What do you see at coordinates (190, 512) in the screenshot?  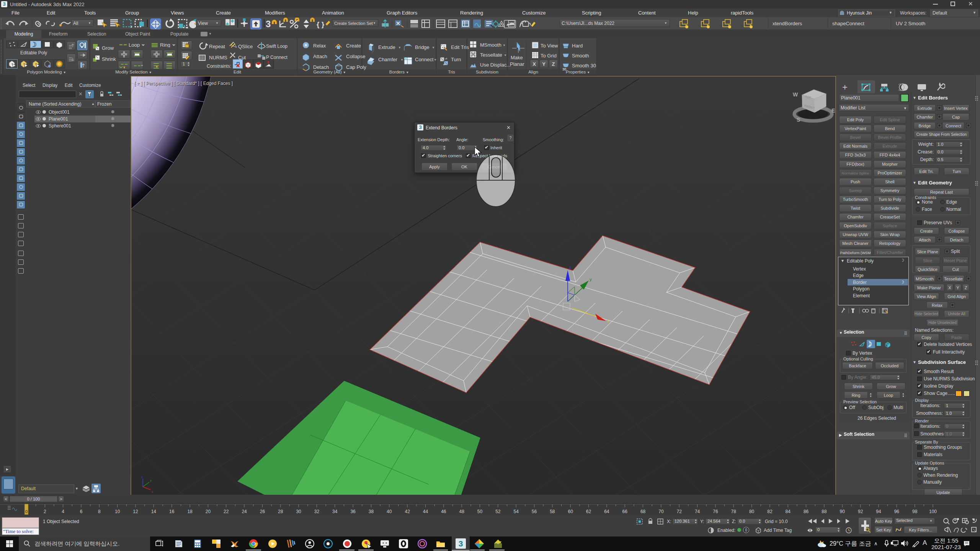 I see `svg-text: 18` at bounding box center [190, 512].